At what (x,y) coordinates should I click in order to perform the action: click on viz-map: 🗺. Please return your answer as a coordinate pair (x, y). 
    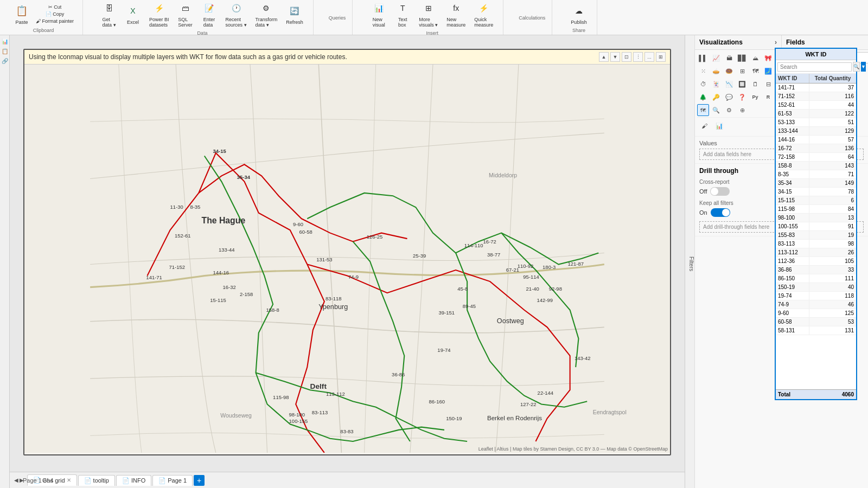
    Looking at the image, I should click on (755, 71).